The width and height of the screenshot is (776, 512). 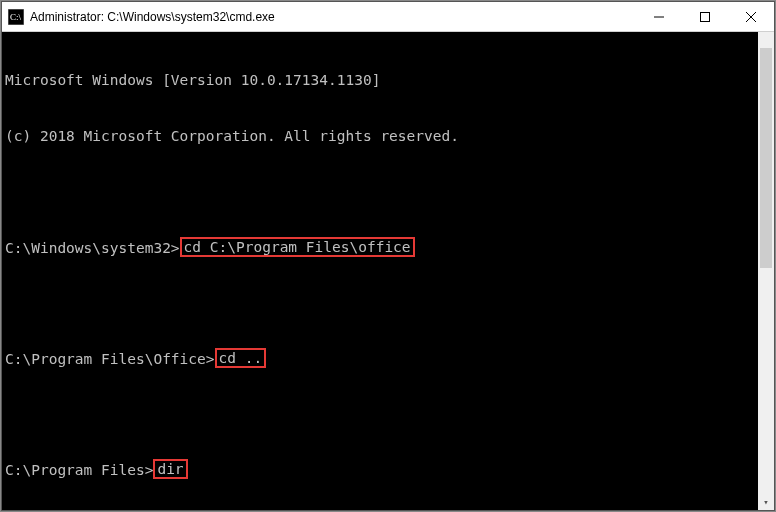 What do you see at coordinates (659, 16) in the screenshot?
I see `minimize-button` at bounding box center [659, 16].